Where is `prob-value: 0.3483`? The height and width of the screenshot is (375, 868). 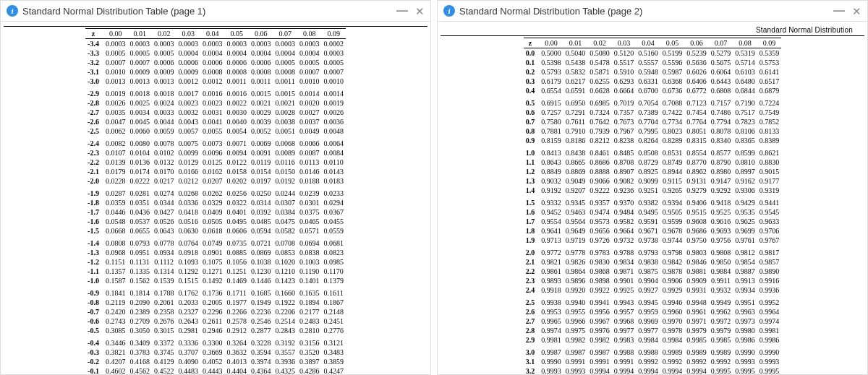
prob-value: 0.3483 is located at coordinates (333, 353).